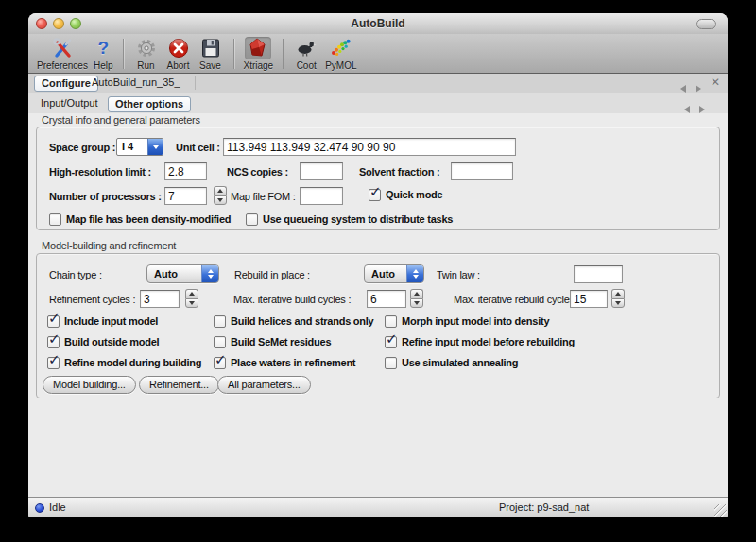  I want to click on rebuild-in-place-select: Auto, so click(394, 274).